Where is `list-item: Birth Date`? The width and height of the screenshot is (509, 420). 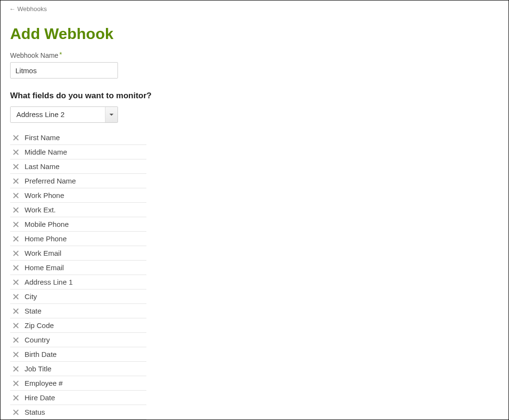
list-item: Birth Date is located at coordinates (78, 354).